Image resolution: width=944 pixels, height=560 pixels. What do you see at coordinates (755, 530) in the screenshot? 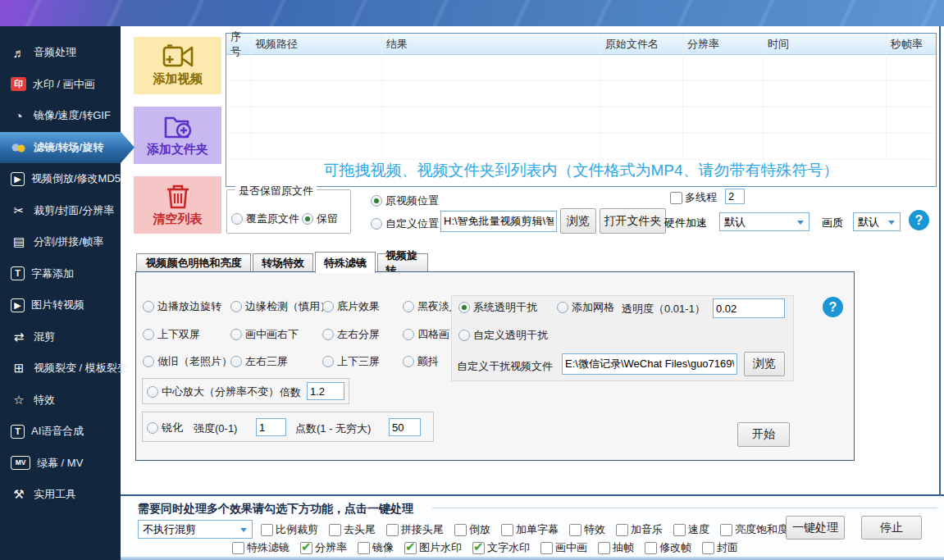
I see `brightness-saturation-checkbox: 亮度饱和度` at bounding box center [755, 530].